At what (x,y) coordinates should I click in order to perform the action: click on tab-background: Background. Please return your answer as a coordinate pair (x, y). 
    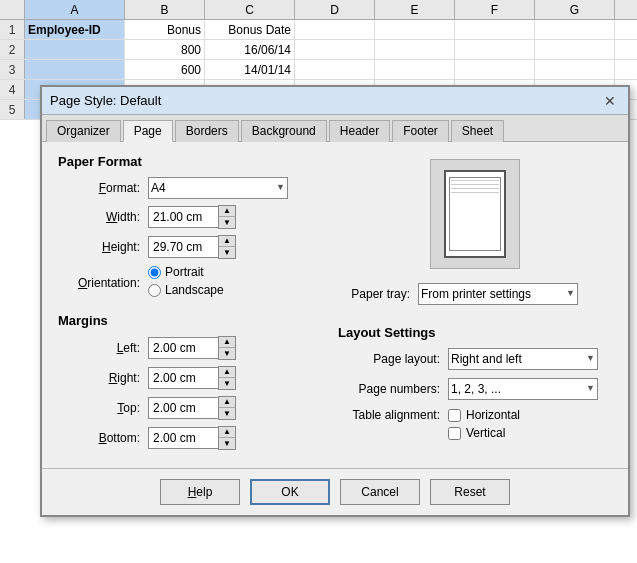
    Looking at the image, I should click on (284, 131).